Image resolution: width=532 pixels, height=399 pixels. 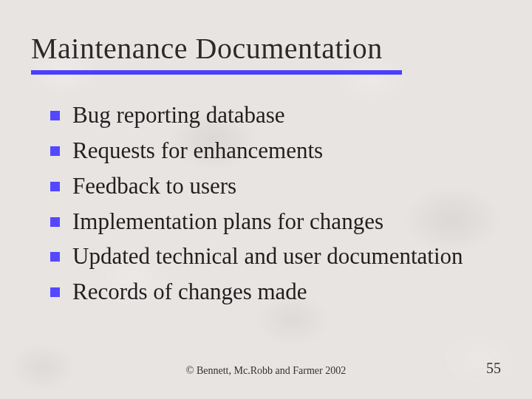 What do you see at coordinates (494, 368) in the screenshot?
I see `page-number: 55` at bounding box center [494, 368].